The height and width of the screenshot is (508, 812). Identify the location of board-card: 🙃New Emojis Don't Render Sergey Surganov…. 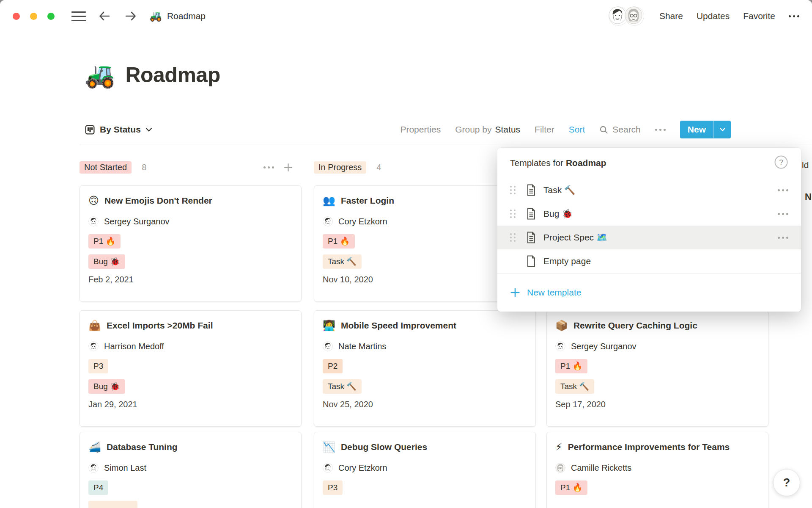
(190, 244).